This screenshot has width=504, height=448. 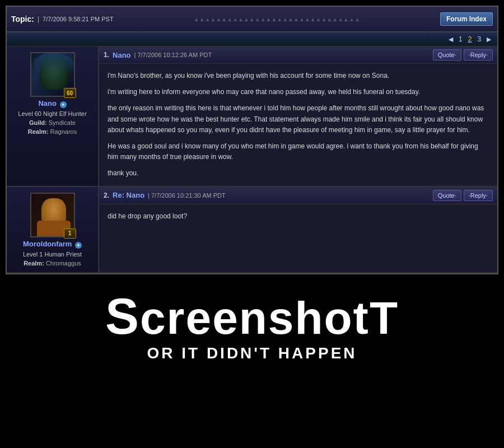 I want to click on screenshot-title-s: S, so click(x=123, y=316).